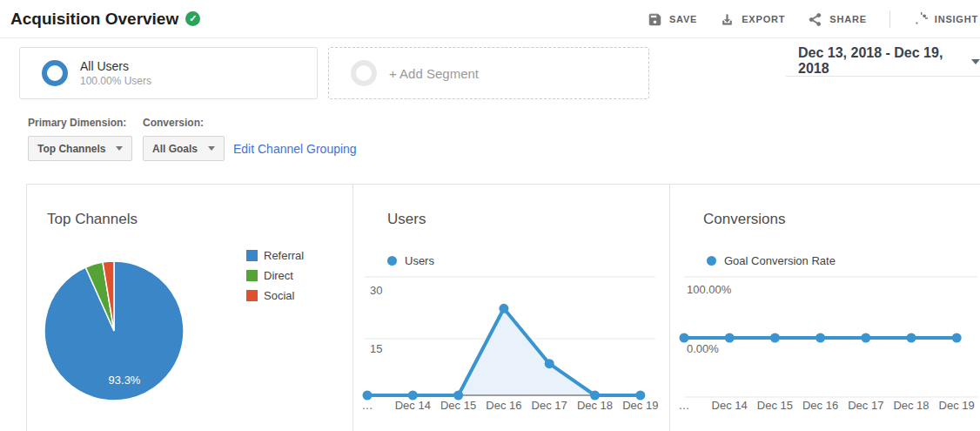 This screenshot has width=980, height=431. I want to click on pie-legend: Referral Direct Social, so click(275, 275).